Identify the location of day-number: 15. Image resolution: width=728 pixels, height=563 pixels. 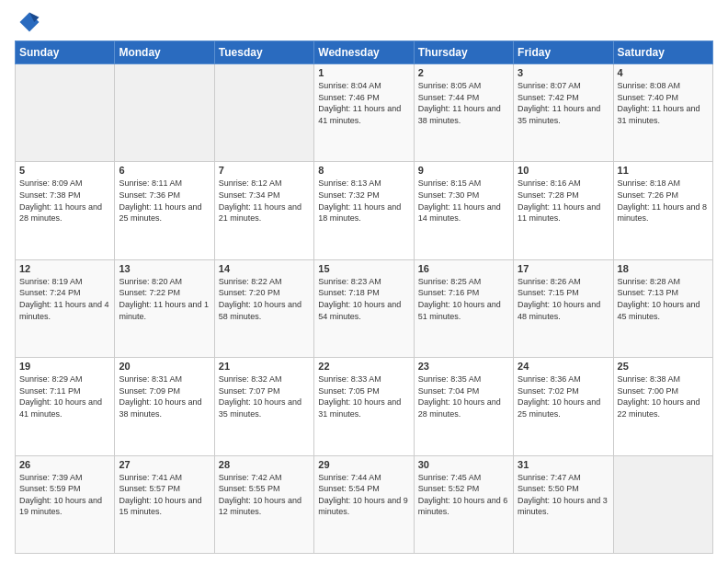
(364, 269).